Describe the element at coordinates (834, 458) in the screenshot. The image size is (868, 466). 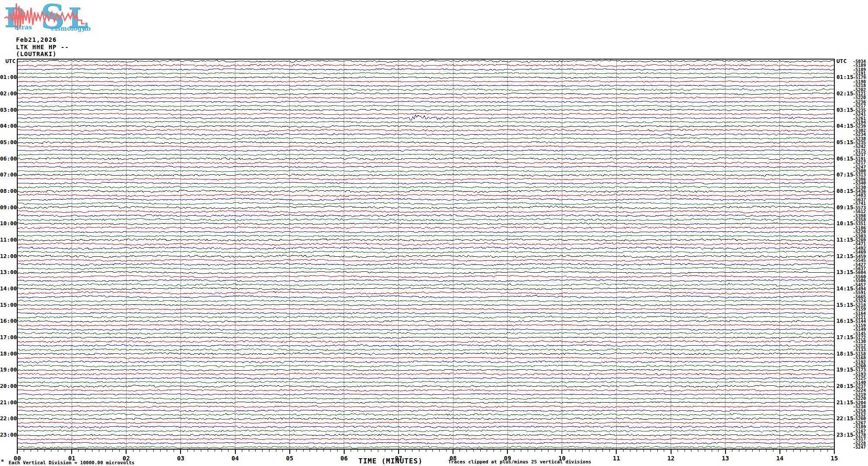
I see `x-axis-tick-label-15: 15` at that location.